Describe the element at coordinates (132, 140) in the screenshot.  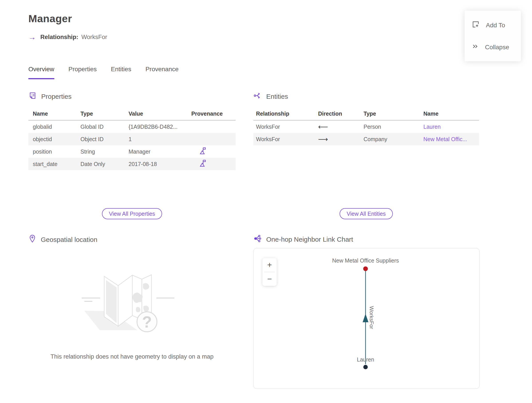
I see `properties-table: Name Type Value Provenance globalid Glob…` at that location.